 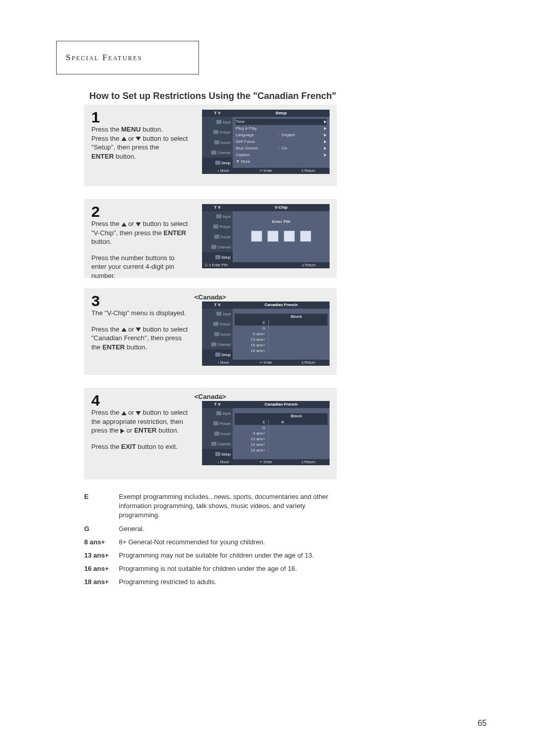 I want to click on osd-canadian-french-4: T V Canadian French Input Picture Sound …, so click(x=266, y=433).